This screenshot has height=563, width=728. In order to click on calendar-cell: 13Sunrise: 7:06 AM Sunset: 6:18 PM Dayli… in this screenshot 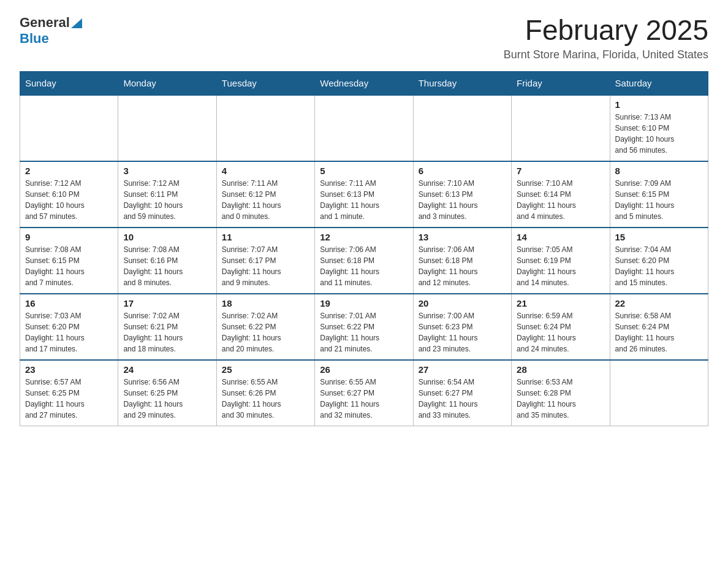, I will do `click(462, 261)`.